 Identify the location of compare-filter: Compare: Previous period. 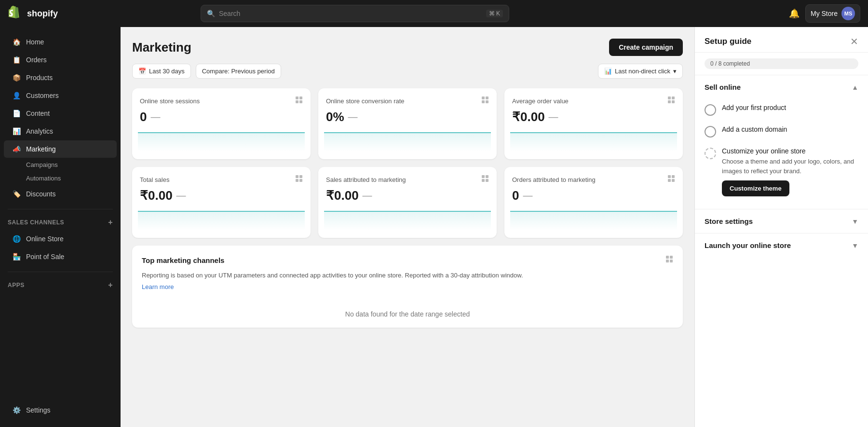
(238, 71).